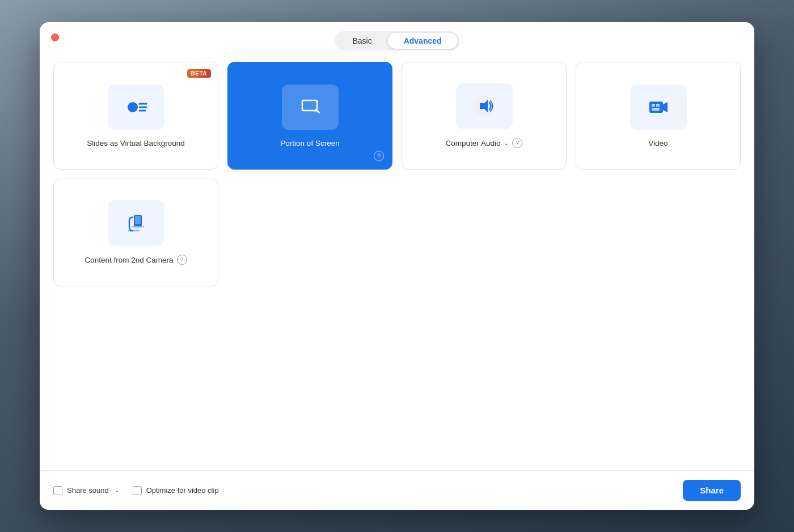 The height and width of the screenshot is (532, 794). What do you see at coordinates (88, 490) in the screenshot?
I see `share-sound-label: Share sound` at bounding box center [88, 490].